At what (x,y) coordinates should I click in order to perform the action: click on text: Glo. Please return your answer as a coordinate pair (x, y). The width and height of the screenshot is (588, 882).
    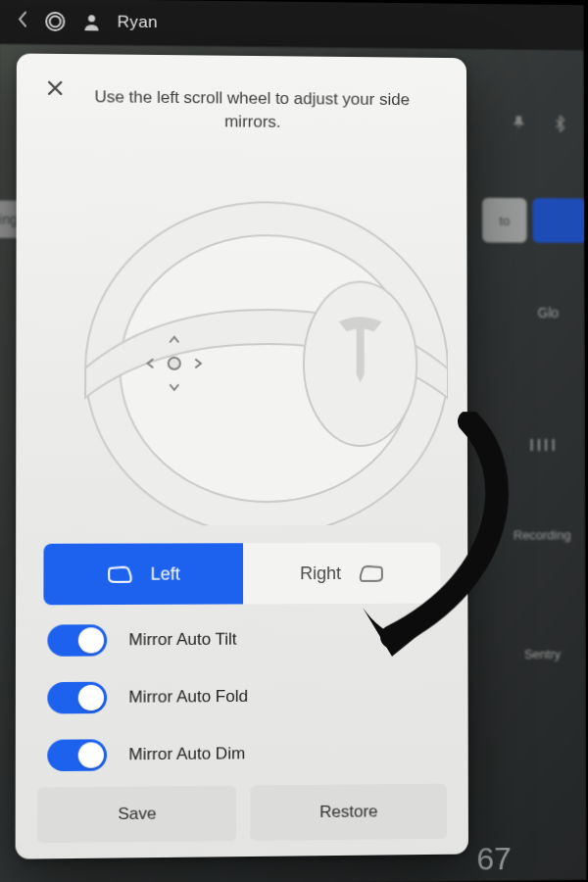
    Looking at the image, I should click on (549, 313).